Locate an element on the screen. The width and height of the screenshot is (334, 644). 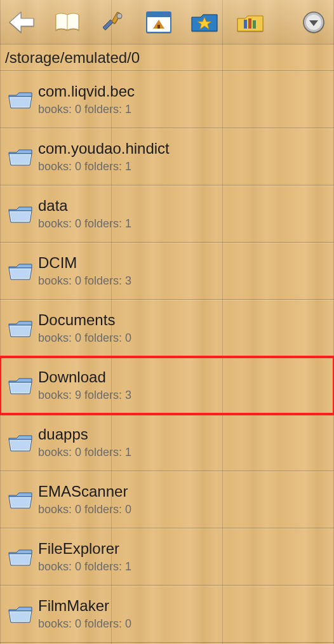
folder-meta: books: 0 folders: 3 is located at coordinates (85, 281).